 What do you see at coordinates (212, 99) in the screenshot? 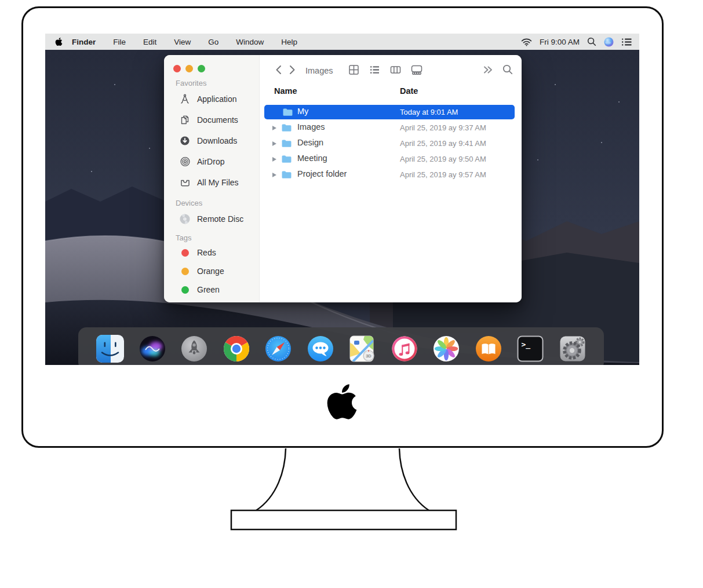
I see `sidebar-item-application: Application` at bounding box center [212, 99].